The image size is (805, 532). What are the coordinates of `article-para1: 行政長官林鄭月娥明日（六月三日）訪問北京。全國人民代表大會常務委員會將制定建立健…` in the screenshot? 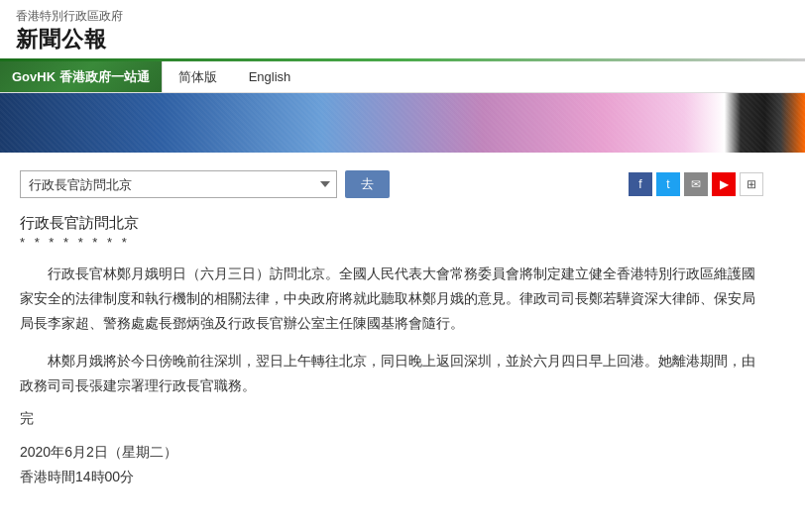 It's located at (392, 299).